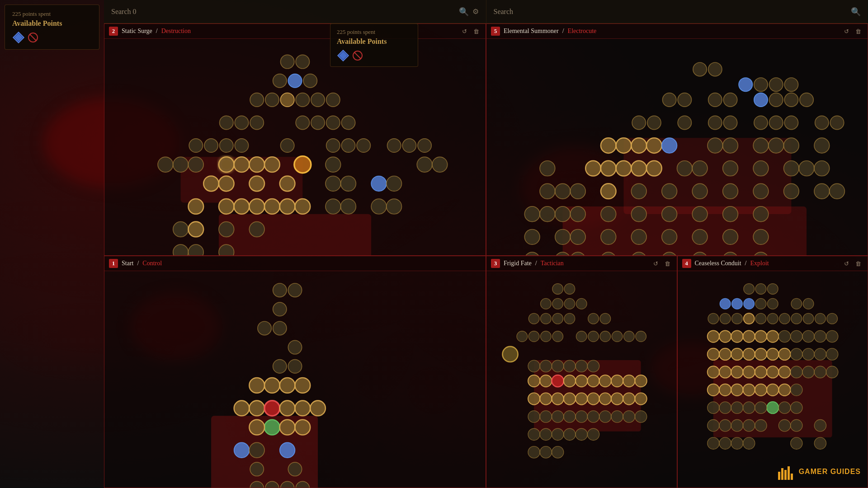 The height and width of the screenshot is (488, 868). I want to click on panel-number-4: 3, so click(495, 263).